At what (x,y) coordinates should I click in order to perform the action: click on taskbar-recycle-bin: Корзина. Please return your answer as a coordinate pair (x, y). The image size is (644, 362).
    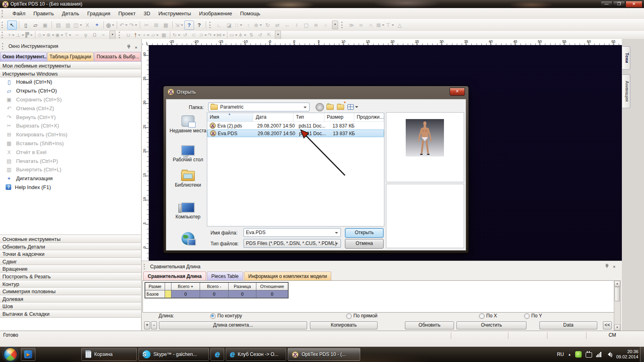
    Looking at the image, I should click on (109, 354).